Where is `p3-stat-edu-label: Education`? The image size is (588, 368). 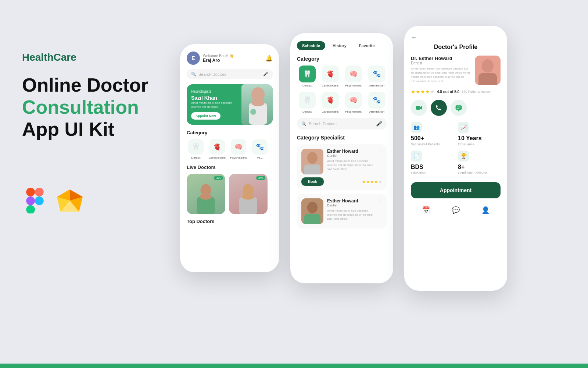 p3-stat-edu-label: Education is located at coordinates (418, 173).